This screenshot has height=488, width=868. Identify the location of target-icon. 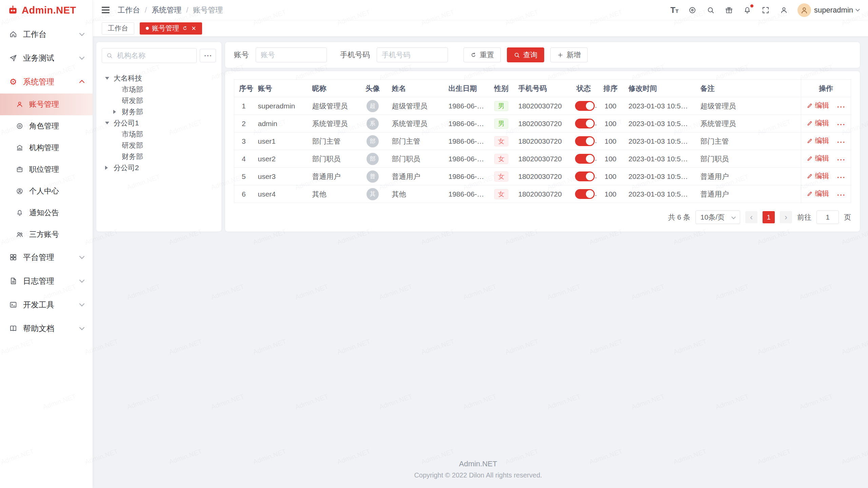
(20, 126).